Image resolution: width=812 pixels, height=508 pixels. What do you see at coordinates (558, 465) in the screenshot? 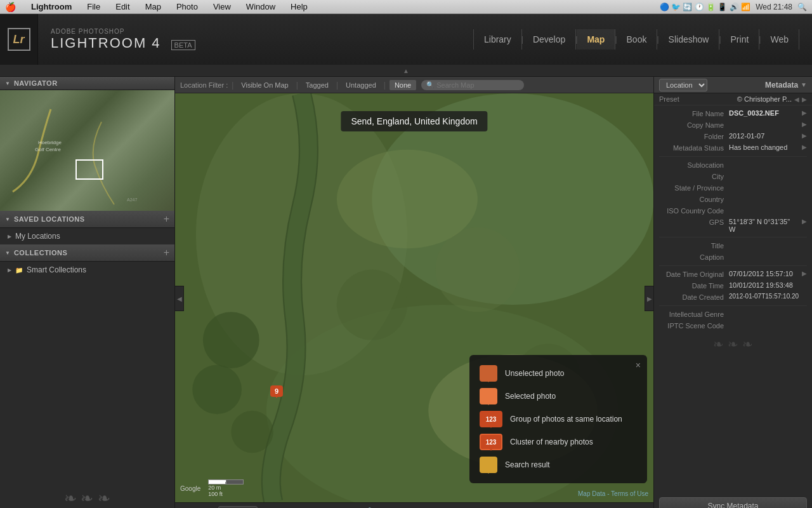
I see `legend-item-search: Search result` at bounding box center [558, 465].